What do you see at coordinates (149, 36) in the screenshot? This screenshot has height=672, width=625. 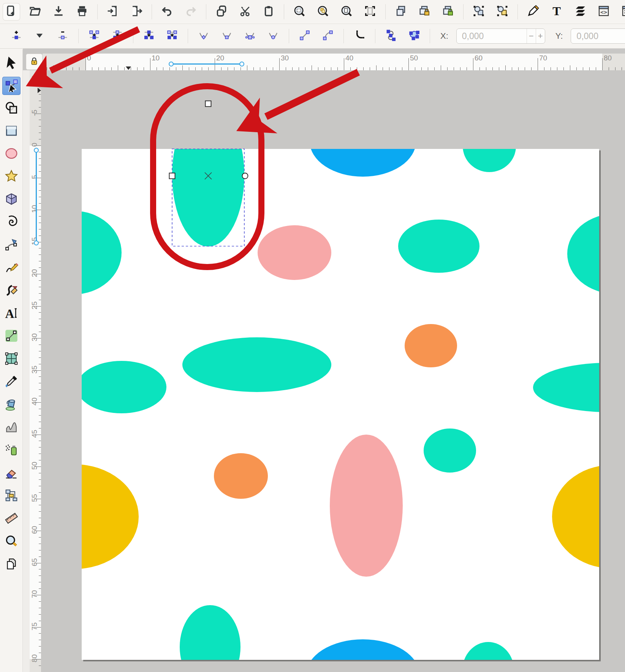 I see `break-nodes-button` at bounding box center [149, 36].